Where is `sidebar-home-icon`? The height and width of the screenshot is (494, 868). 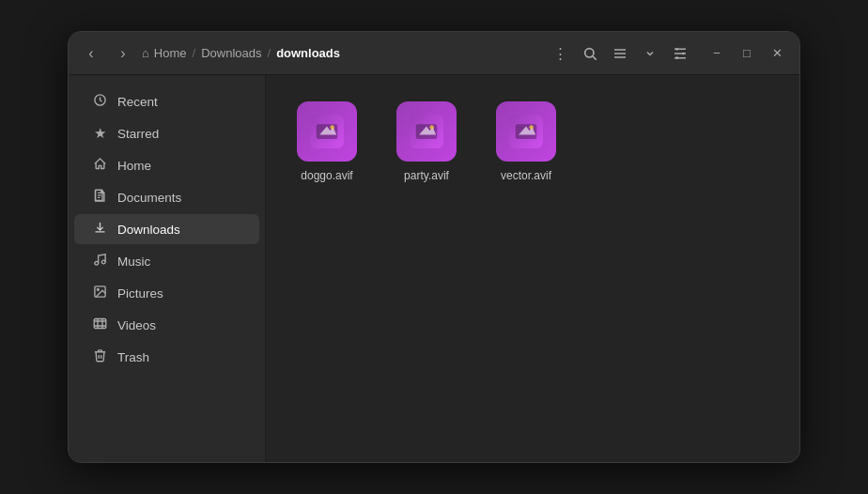 sidebar-home-icon is located at coordinates (100, 165).